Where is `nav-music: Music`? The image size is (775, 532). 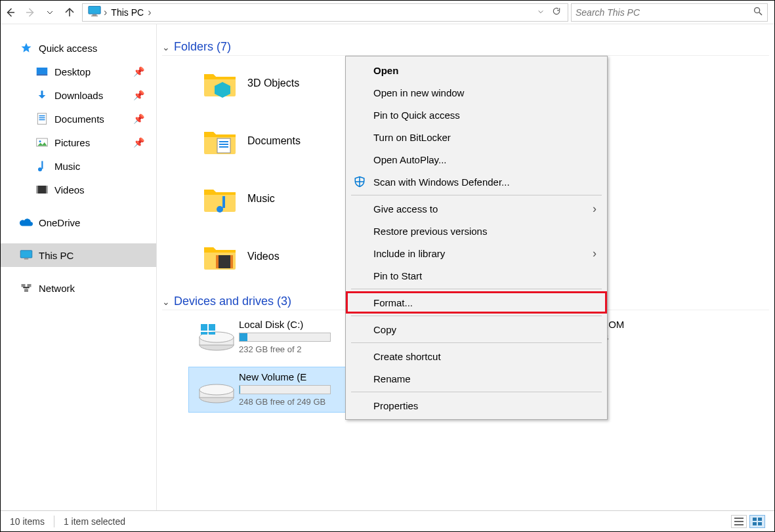
nav-music: Music is located at coordinates (79, 166).